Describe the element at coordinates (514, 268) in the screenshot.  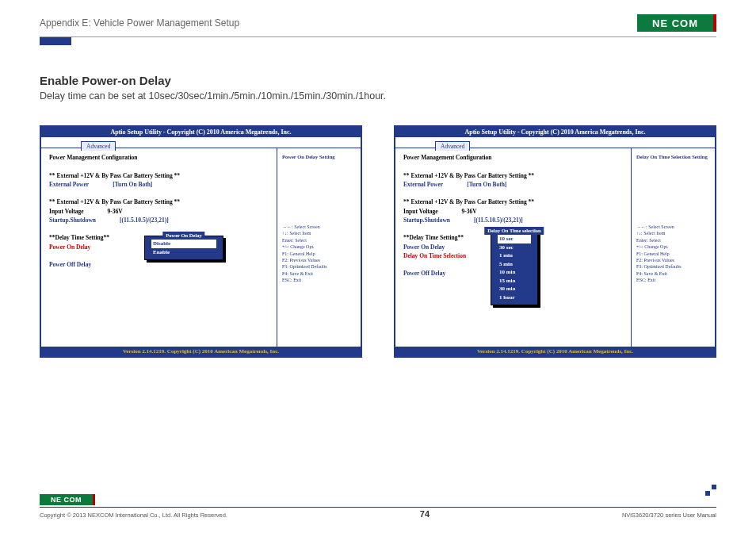
I see `delay-on-time-popup: Delay On Time selection 10 sec 30 sec 1 …` at that location.